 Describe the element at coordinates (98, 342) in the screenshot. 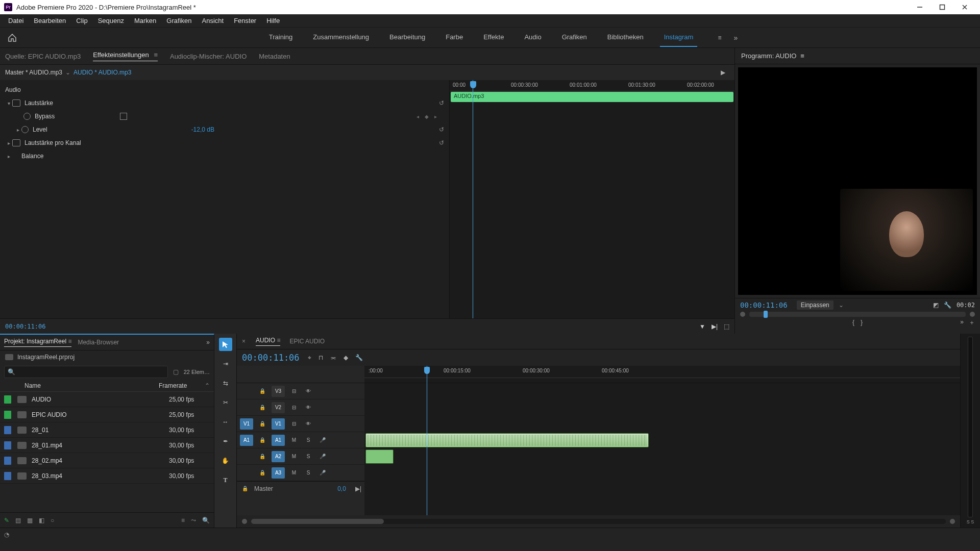

I see `tab-media-browser: Media-Browser` at that location.